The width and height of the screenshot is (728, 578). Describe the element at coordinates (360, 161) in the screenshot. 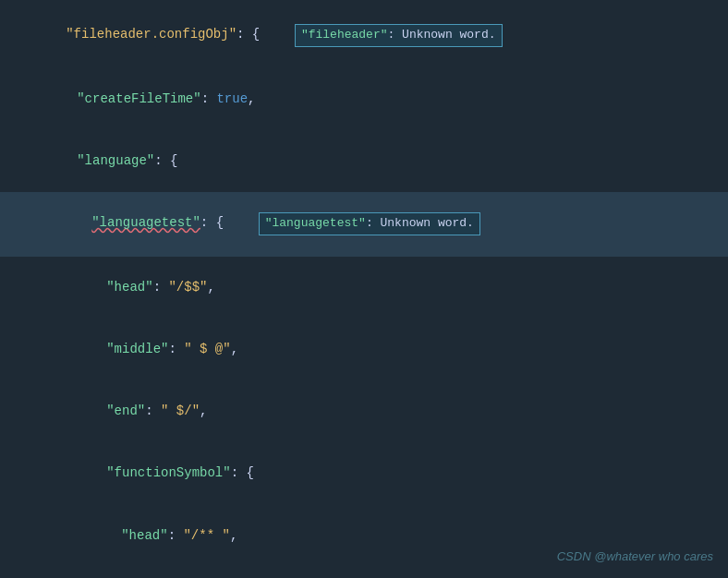

I see `line-3-content: "language": {` at that location.